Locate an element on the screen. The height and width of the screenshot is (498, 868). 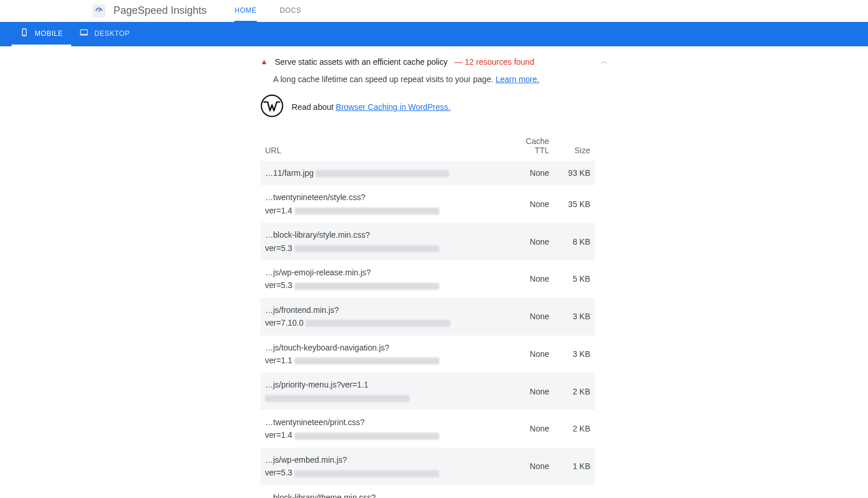
table-row: …twentynineteen/print.css? ver=1.4 None2… is located at coordinates (428, 429).